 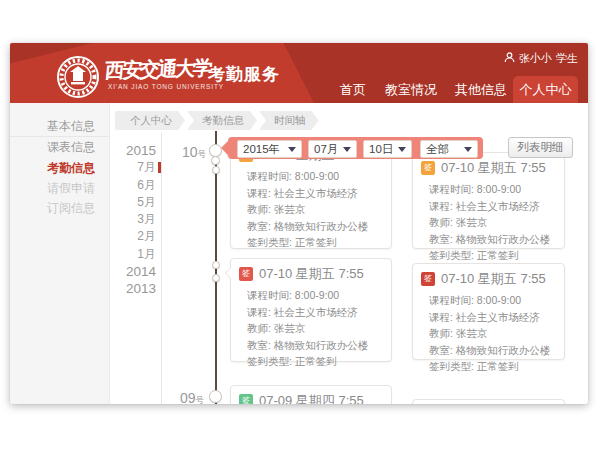 What do you see at coordinates (311, 394) in the screenshot?
I see `attendance-card: 签 07-09 星期四 7:55` at bounding box center [311, 394].